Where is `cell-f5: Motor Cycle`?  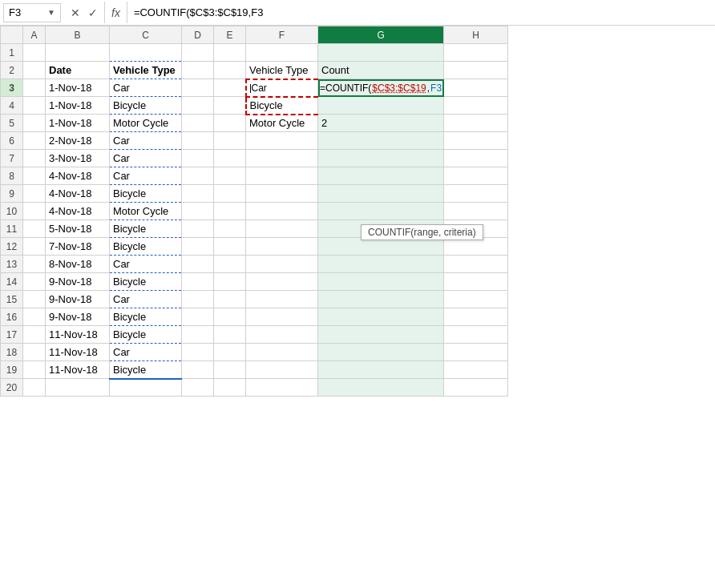 cell-f5: Motor Cycle is located at coordinates (282, 123).